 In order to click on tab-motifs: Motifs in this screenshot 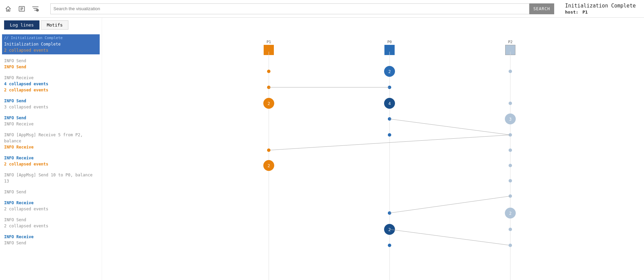, I will do `click(54, 25)`.